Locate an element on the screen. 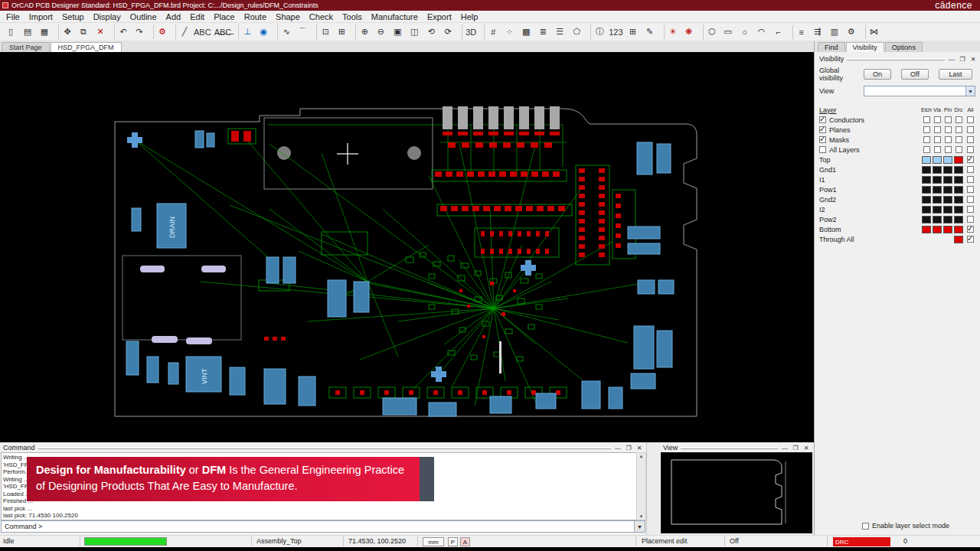 The height and width of the screenshot is (551, 980). cross-section-icon: ☰ is located at coordinates (560, 32).